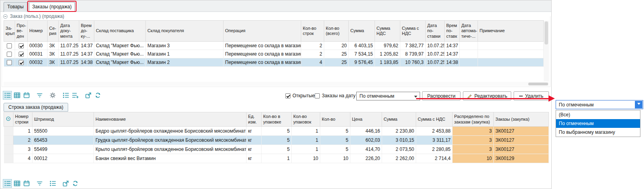 This screenshot has height=189, width=644. Describe the element at coordinates (53, 31) in the screenshot. I see `col-header-series: Се- рия` at that location.